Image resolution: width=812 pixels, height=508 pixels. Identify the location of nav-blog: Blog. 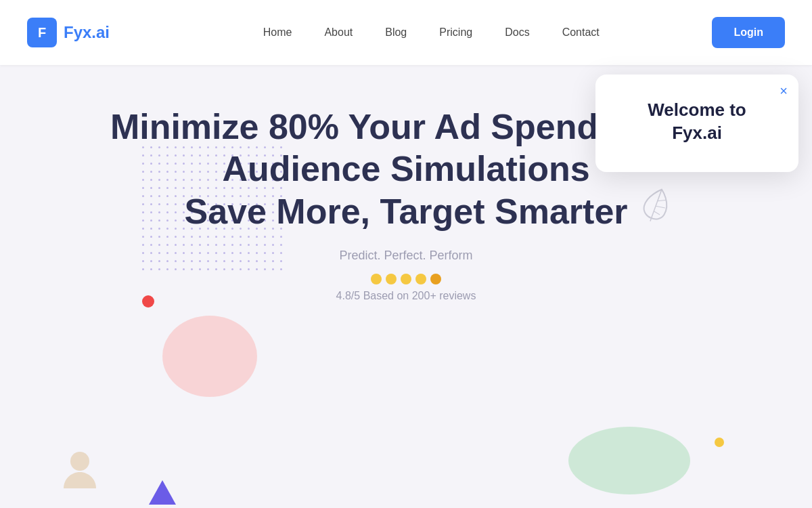
(396, 33).